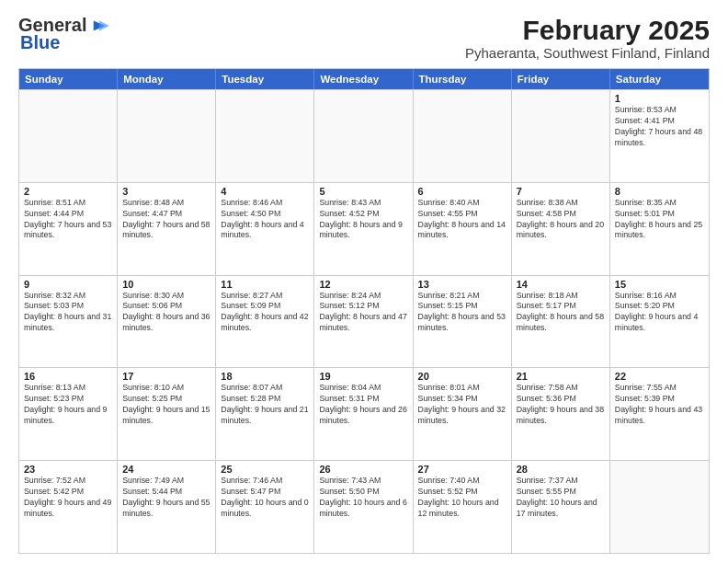 Image resolution: width=728 pixels, height=563 pixels. Describe the element at coordinates (167, 322) in the screenshot. I see `day-cell-10: 10Sunrise: 8:30 AM Sunset: 5:06 PM Dayli…` at that location.